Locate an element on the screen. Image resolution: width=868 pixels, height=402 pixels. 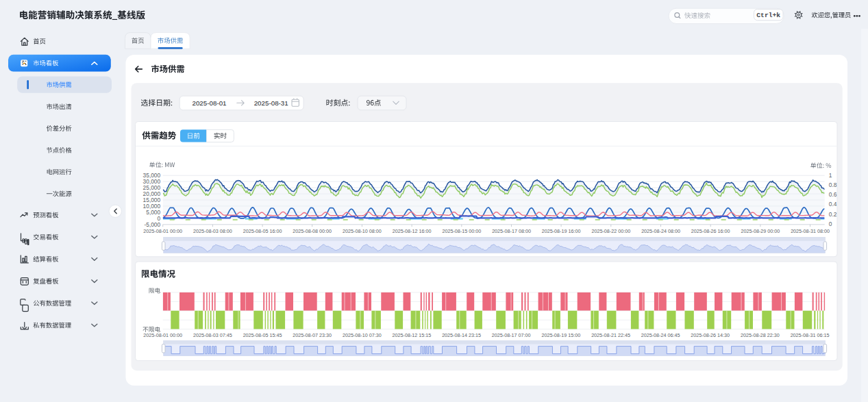
svg-text: 2025-08-26 14:30 is located at coordinates (710, 336).